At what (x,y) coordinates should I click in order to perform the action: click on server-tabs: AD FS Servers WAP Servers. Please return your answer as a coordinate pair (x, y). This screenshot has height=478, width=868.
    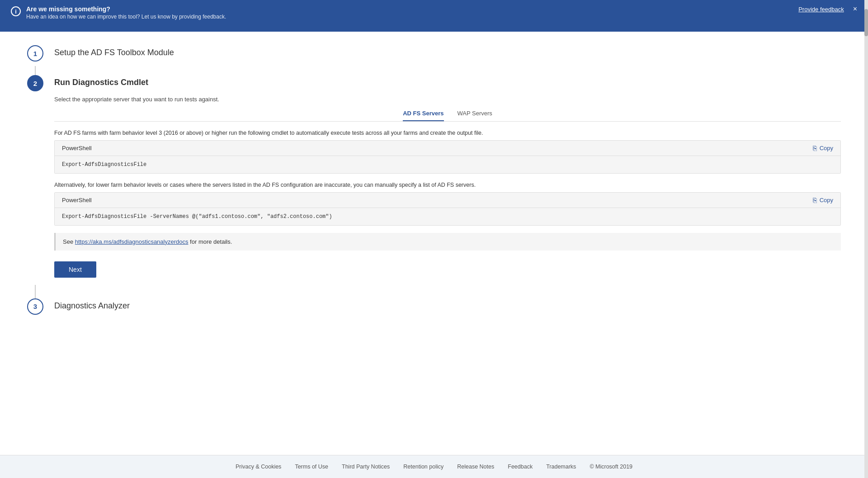
    Looking at the image, I should click on (448, 116).